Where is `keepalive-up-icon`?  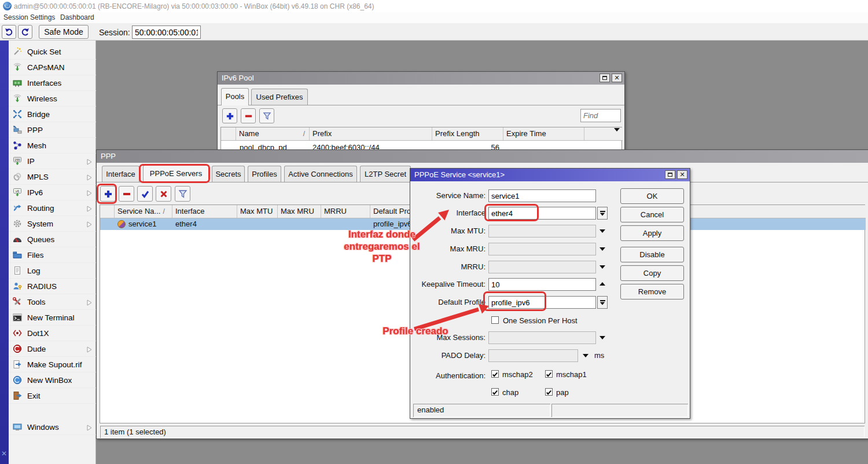 keepalive-up-icon is located at coordinates (602, 284).